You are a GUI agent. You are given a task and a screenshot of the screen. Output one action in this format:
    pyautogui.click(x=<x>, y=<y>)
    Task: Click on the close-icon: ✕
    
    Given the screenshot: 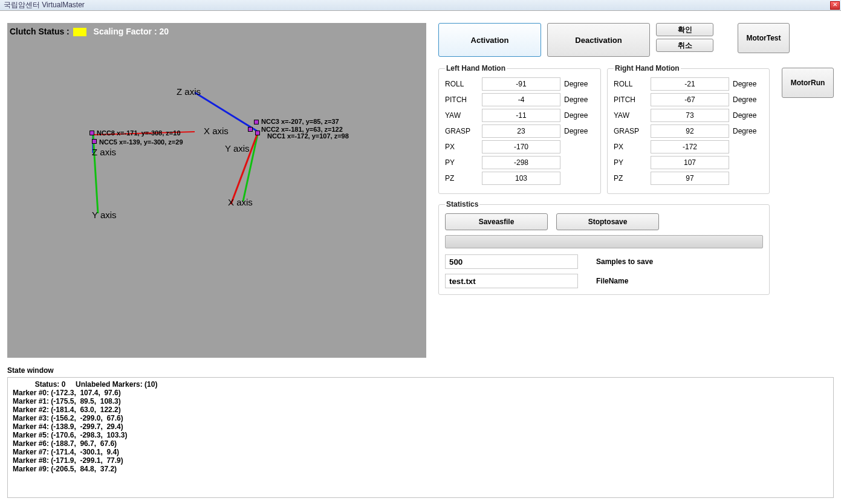 What is the action you would take?
    pyautogui.click(x=835, y=5)
    